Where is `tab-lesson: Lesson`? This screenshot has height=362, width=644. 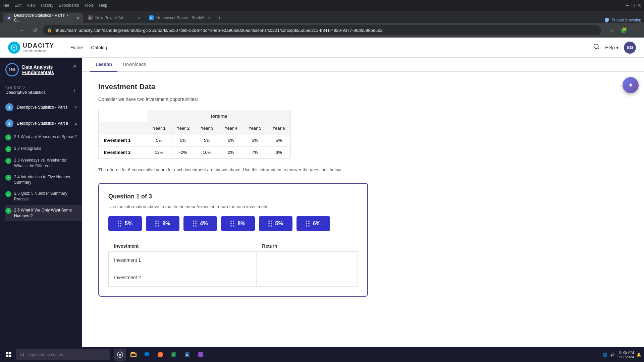
tab-lesson: Lesson is located at coordinates (104, 65).